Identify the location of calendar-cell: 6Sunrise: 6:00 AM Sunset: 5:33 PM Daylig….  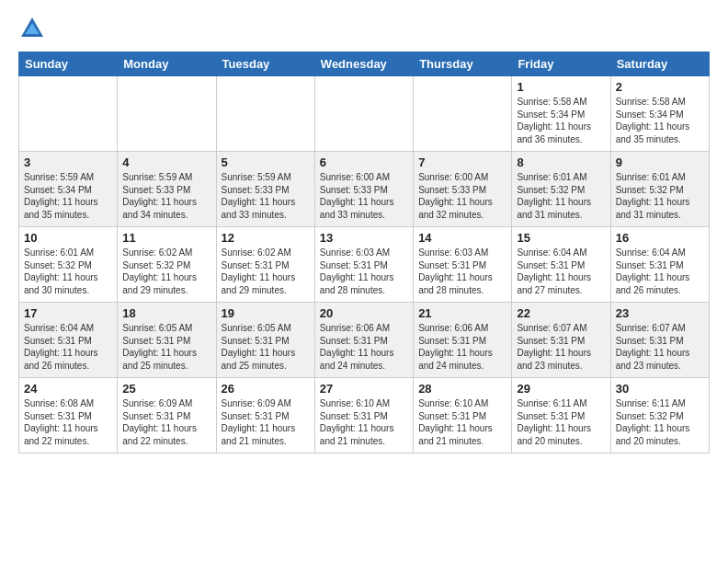
(364, 190).